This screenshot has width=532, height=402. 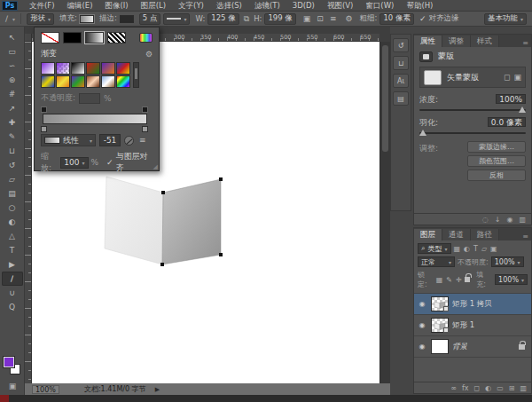 I want to click on path-op-icon-1: ⊡, so click(x=320, y=19).